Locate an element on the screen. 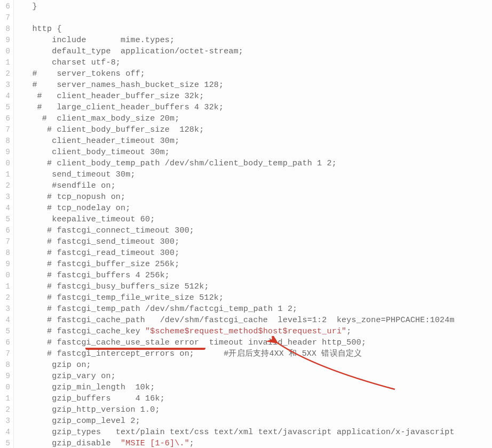  code-line: #sendfile on; is located at coordinates (257, 186).